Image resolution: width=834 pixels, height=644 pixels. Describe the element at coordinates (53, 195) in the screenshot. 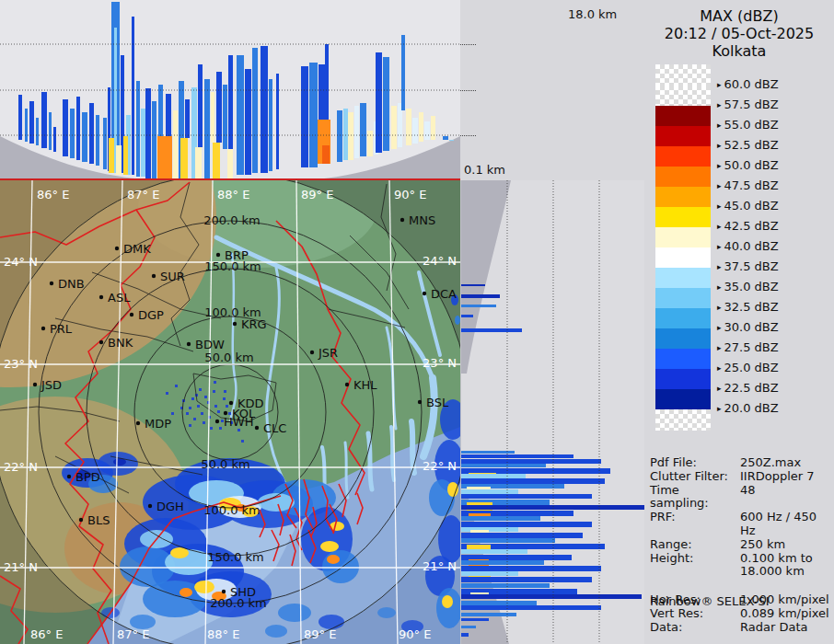

I see `longitude-label-top: 86° E` at that location.